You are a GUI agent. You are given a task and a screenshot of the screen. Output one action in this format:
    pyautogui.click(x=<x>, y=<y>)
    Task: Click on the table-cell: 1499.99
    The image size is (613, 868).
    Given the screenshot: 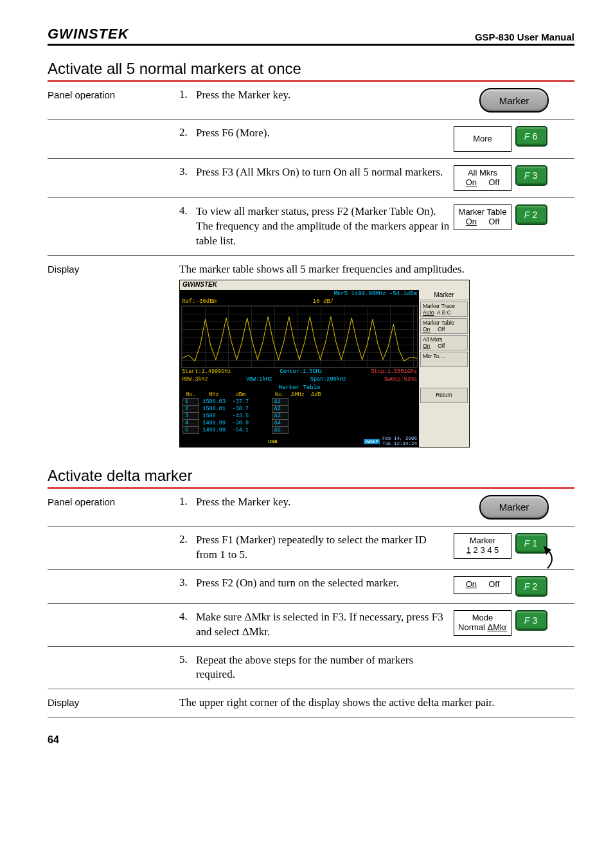 What is the action you would take?
    pyautogui.click(x=215, y=423)
    